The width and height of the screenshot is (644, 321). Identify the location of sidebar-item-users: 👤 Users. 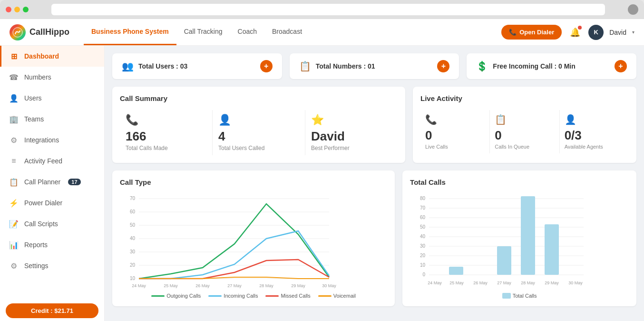
(52, 98).